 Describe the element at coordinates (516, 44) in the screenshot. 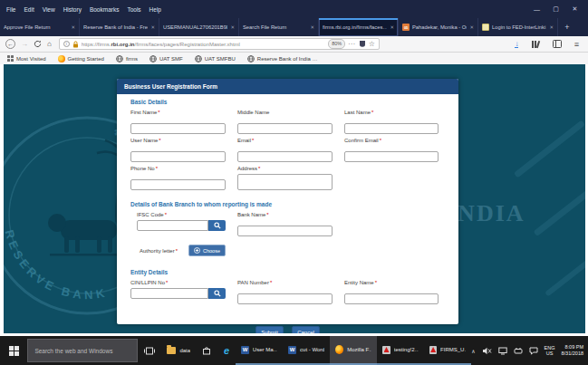

I see `downloads-icon: ↓` at that location.